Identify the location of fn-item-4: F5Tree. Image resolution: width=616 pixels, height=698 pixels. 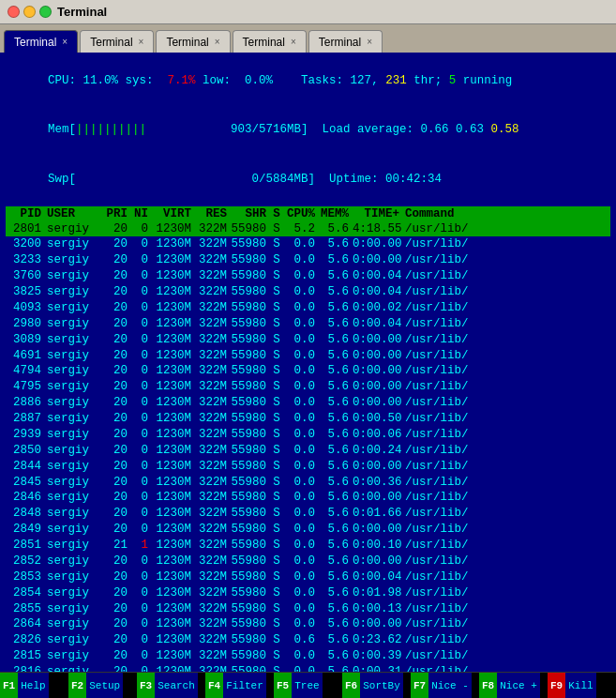
(308, 685).